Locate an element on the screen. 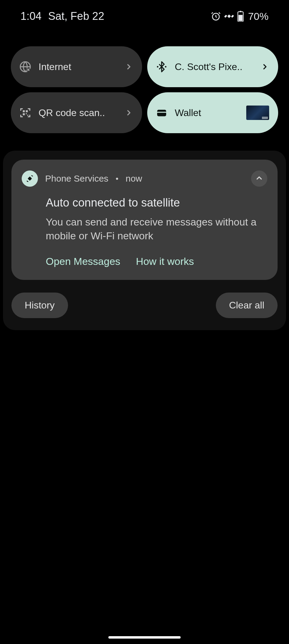 This screenshot has height=644, width=289. status-date: Sat, Feb 22 is located at coordinates (76, 16).